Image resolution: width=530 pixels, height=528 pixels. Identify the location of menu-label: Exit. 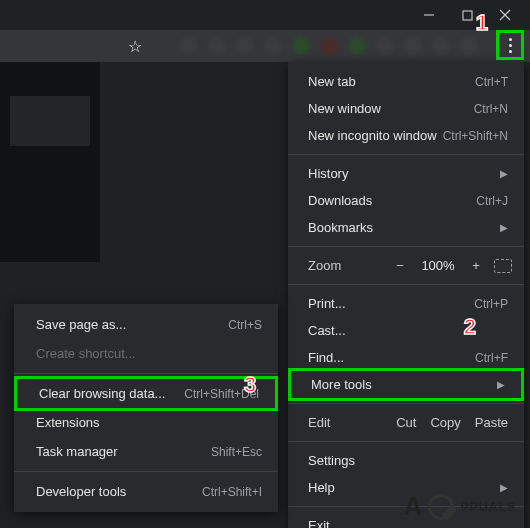
(319, 523).